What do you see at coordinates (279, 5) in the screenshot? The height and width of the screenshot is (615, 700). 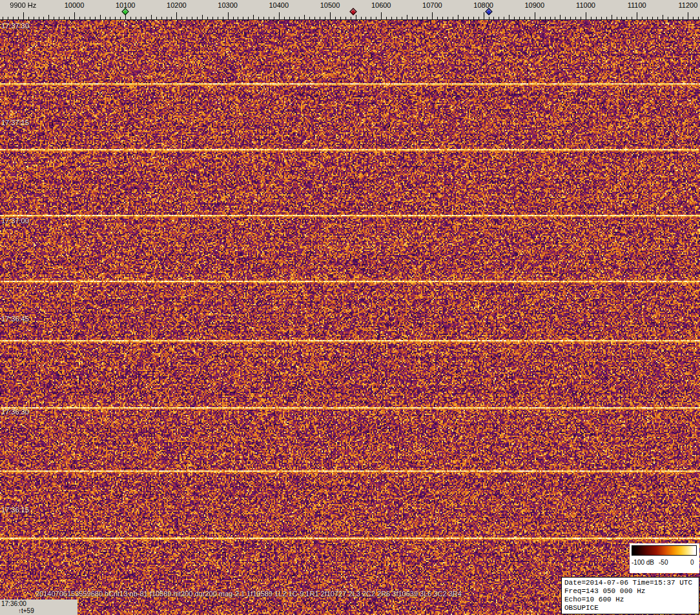 I see `ruler-freq-label: 10400` at bounding box center [279, 5].